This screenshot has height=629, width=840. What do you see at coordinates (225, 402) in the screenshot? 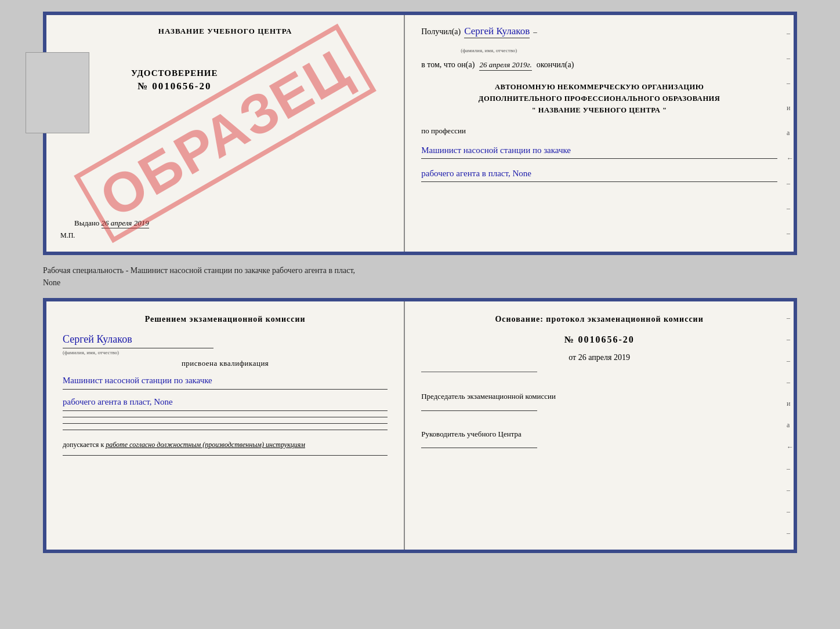
I see `qual-line2: рабочего агента в пласт, None` at bounding box center [225, 402].